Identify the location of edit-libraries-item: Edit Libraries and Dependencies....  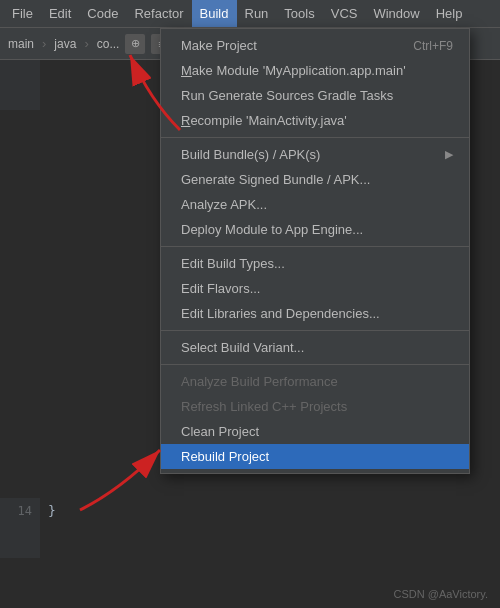
(315, 314).